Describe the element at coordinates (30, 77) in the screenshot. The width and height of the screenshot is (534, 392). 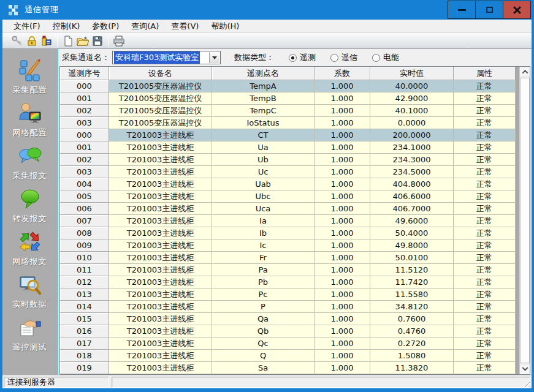
I see `sidebar-item-collect-config: 采集配置` at that location.